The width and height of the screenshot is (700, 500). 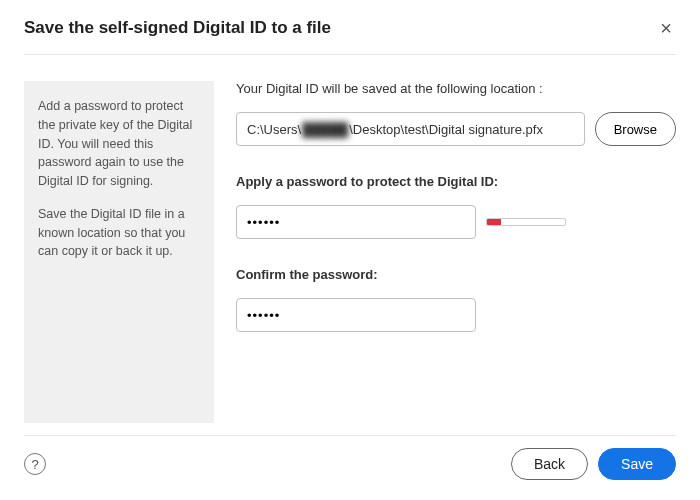 What do you see at coordinates (356, 315) in the screenshot?
I see `confirm-password-input` at bounding box center [356, 315].